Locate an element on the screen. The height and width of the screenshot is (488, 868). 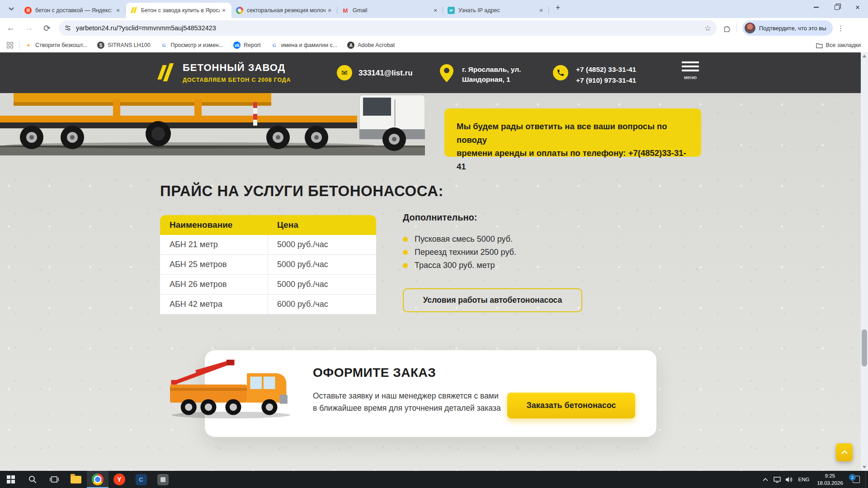
window-controls: ✕ is located at coordinates (837, 9).